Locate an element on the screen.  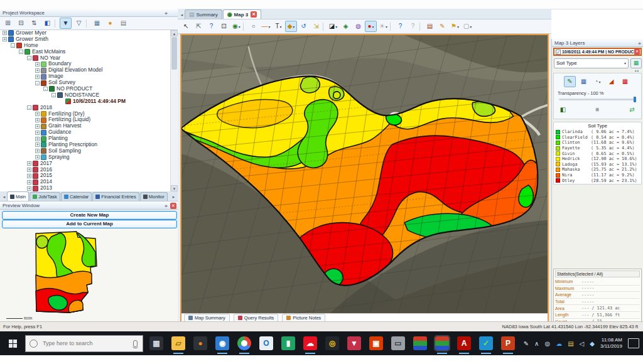
sms-app-icon is located at coordinates (420, 343).